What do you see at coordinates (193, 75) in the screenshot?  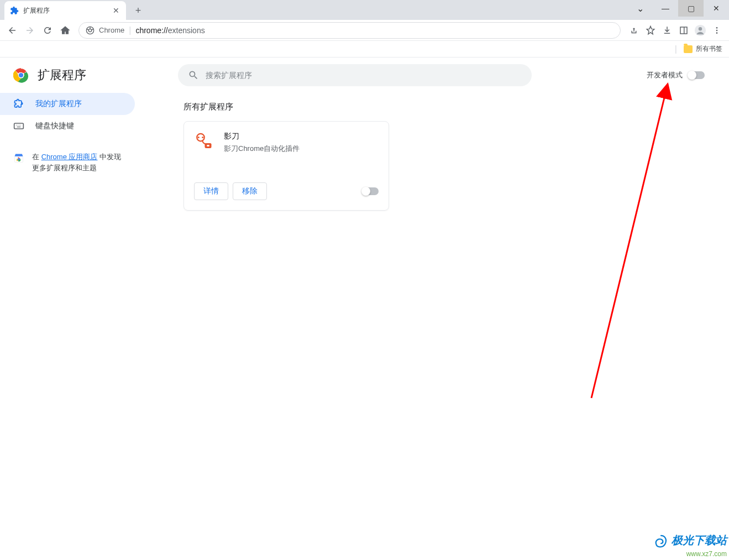 I see `search-icon` at bounding box center [193, 75].